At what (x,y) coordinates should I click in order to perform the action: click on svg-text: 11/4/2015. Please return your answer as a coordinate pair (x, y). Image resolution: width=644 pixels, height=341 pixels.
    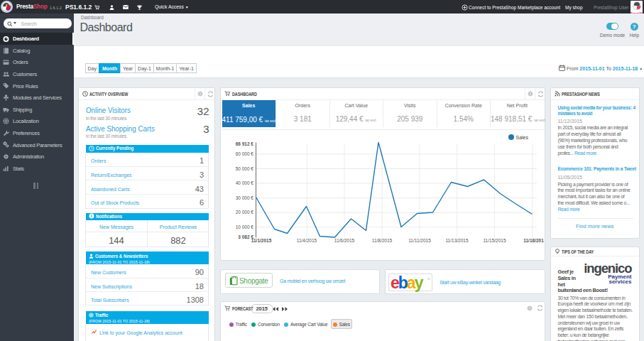
    Looking at the image, I should click on (307, 240).